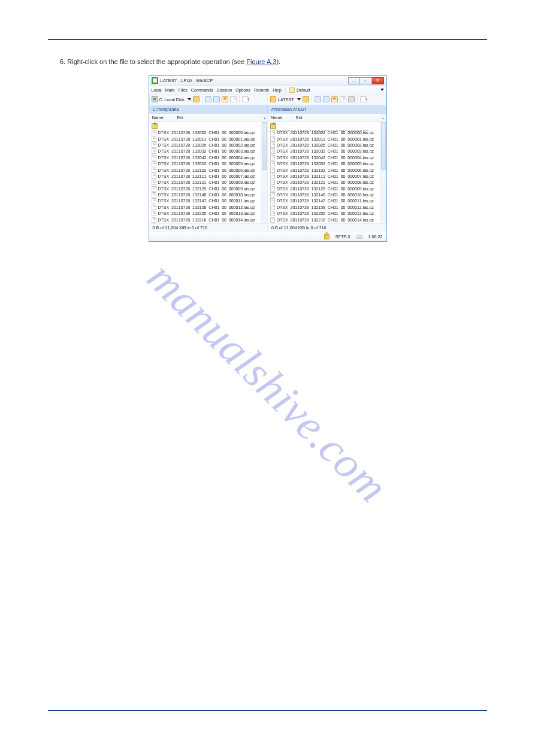 This screenshot has height=756, width=535. I want to click on remote-scrollbar, so click(383, 173).